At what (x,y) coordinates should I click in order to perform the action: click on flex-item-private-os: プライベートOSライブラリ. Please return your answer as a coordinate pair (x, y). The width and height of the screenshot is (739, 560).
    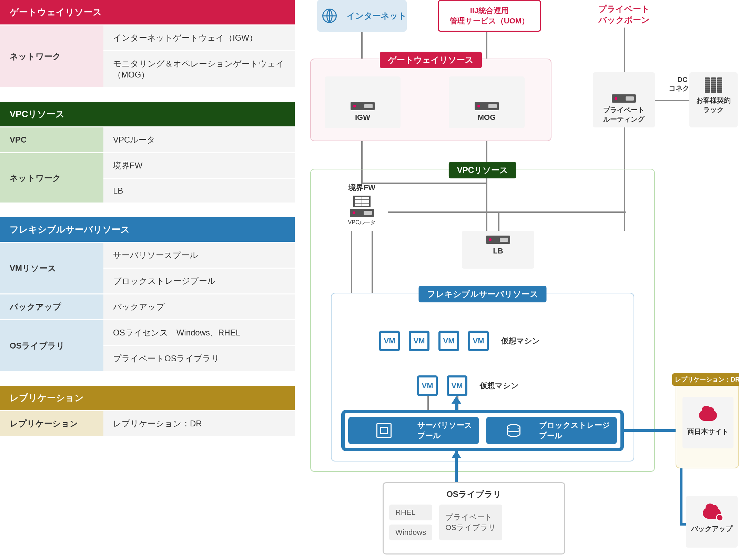
    Looking at the image, I should click on (199, 359).